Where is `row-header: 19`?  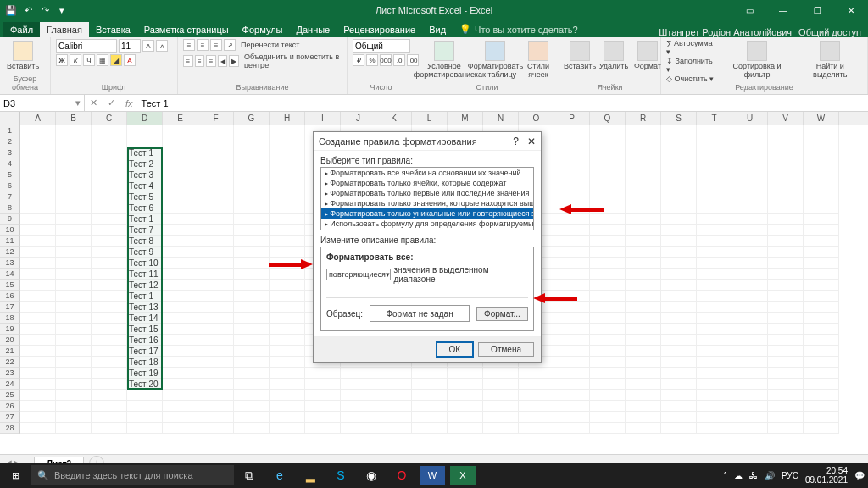
row-header: 19 is located at coordinates (10, 329).